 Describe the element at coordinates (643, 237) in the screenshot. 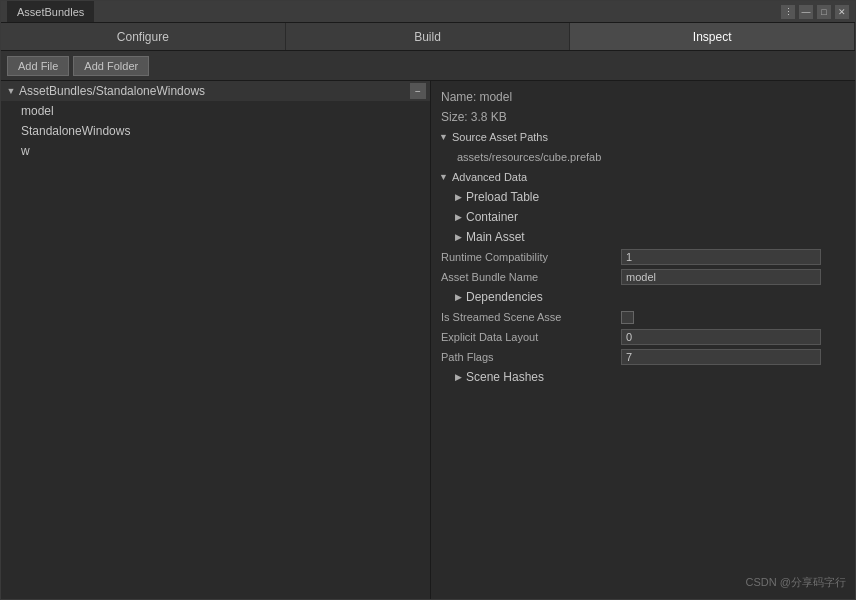

I see `main-asset-item: ▶ Main Asset` at that location.